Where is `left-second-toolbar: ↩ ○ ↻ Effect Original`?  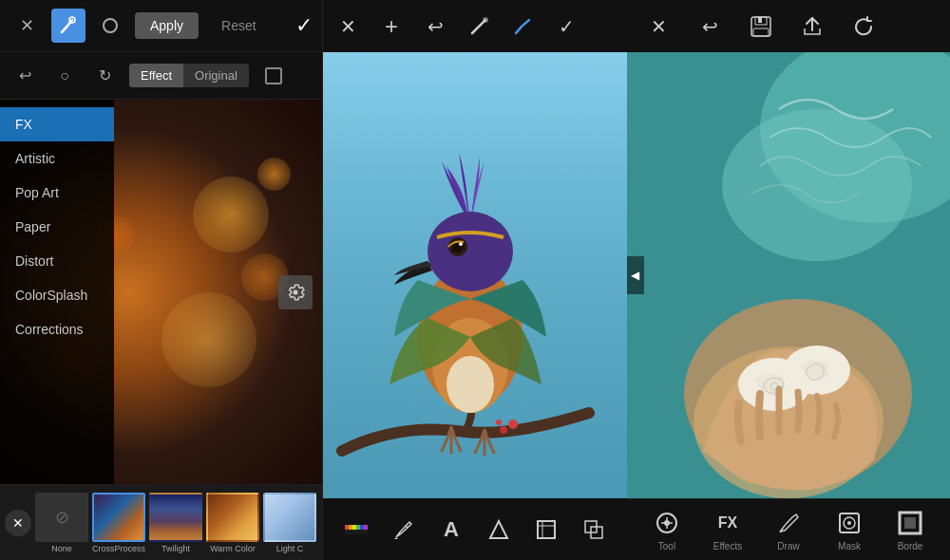
left-second-toolbar: ↩ ○ ↻ Effect Original is located at coordinates (162, 76).